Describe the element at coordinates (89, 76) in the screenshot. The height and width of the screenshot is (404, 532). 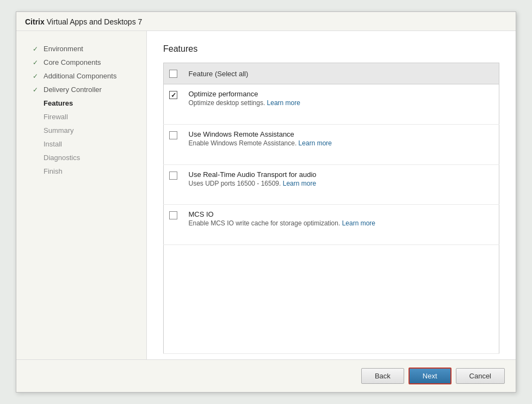
I see `sidebar-item-additional-components: ✓ Additional Components` at that location.